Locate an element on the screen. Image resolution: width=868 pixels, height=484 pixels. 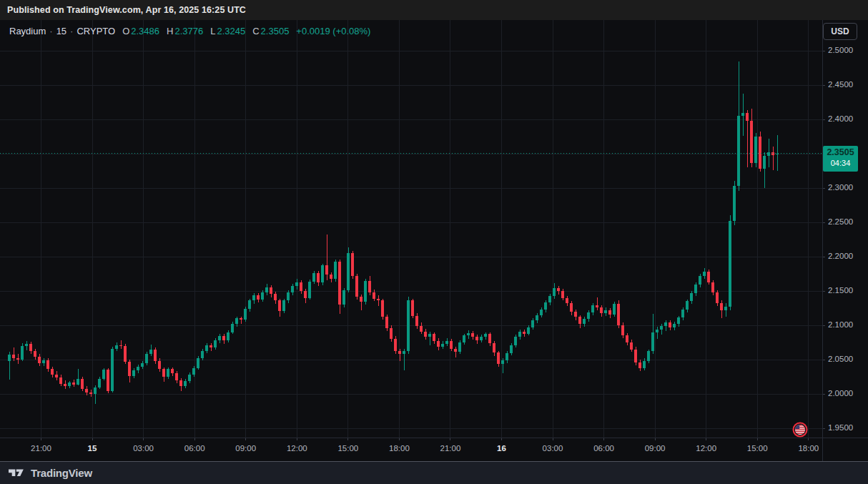
tradingview-brand-text: TradingView is located at coordinates (61, 473).